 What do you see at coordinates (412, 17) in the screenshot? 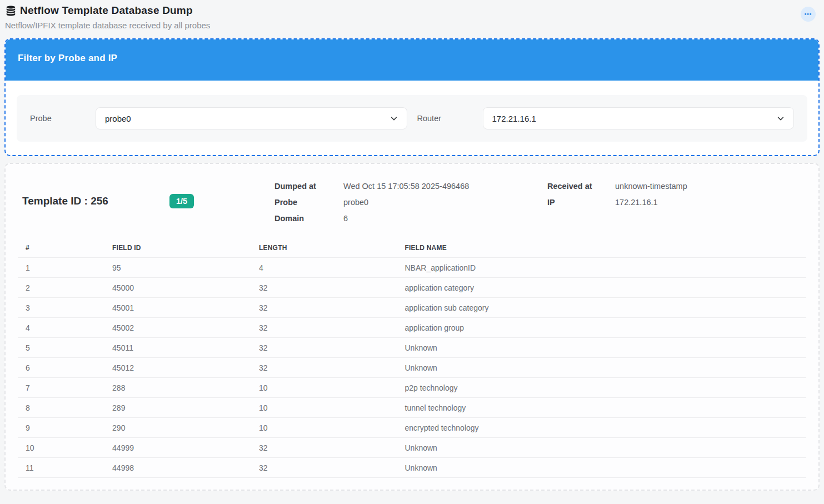
I see `page-header: Netflow Template Database Dump Netflow/I…` at bounding box center [412, 17].